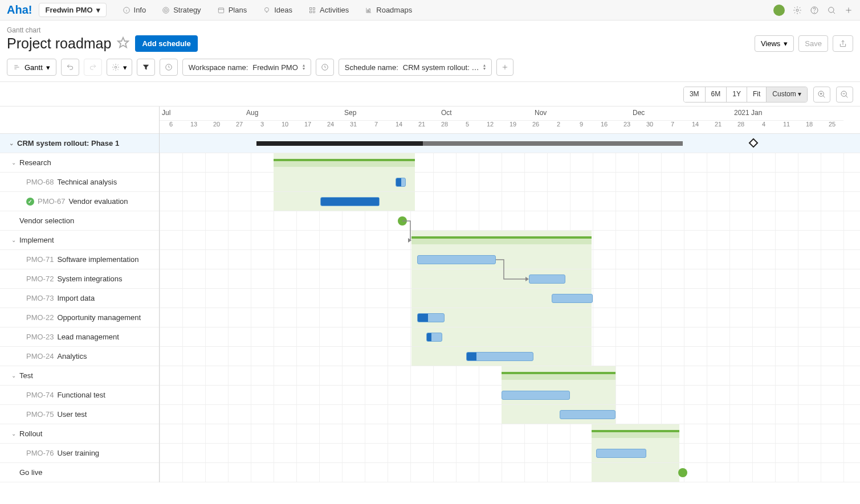 The width and height of the screenshot is (860, 504). What do you see at coordinates (832, 10) in the screenshot?
I see `search-icon` at bounding box center [832, 10].